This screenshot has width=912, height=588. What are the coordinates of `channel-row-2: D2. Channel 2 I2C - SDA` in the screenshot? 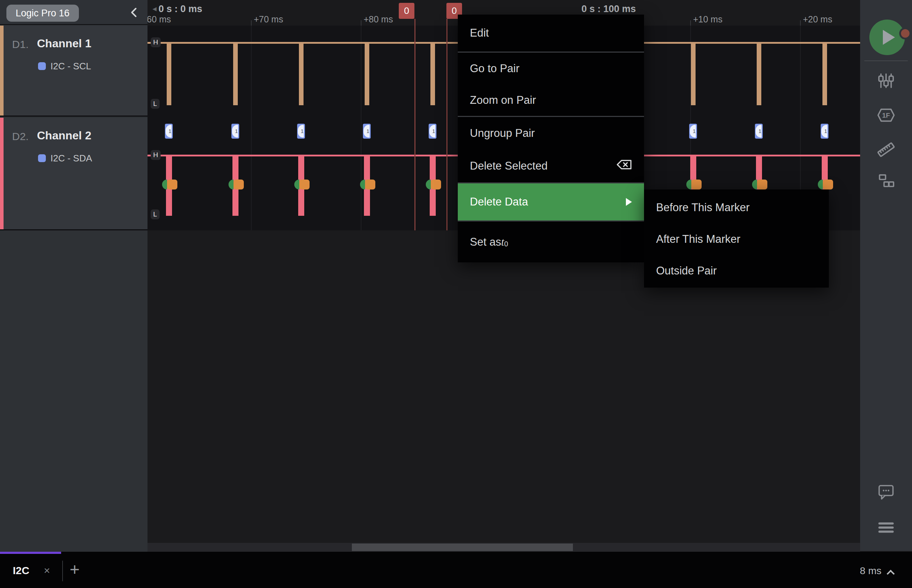 It's located at (74, 174).